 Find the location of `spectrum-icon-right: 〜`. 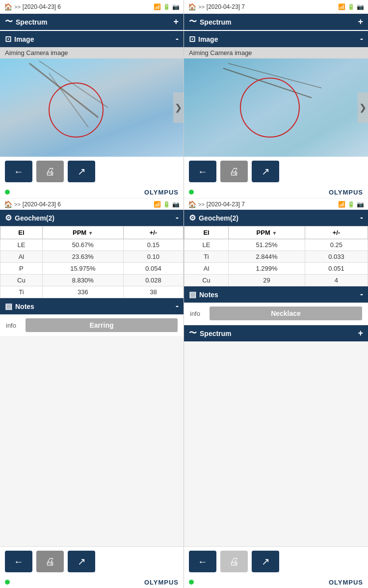

spectrum-icon-right: 〜 is located at coordinates (193, 22).